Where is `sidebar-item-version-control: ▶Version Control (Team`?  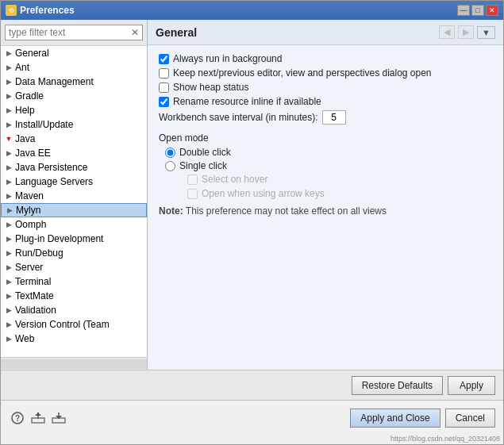
sidebar-item-version-control: ▶Version Control (Team is located at coordinates (74, 324).